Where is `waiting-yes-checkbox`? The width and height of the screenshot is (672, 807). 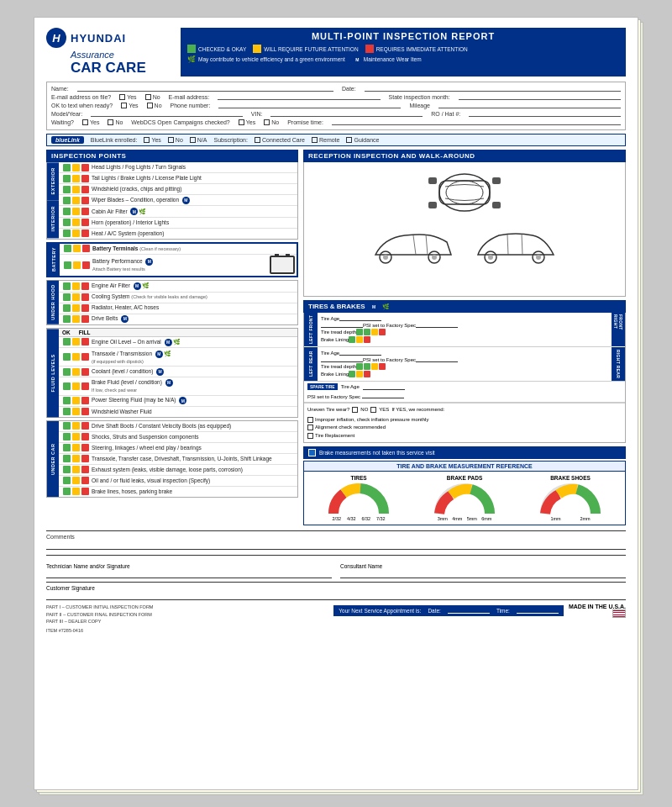
waiting-yes-checkbox is located at coordinates (86, 123).